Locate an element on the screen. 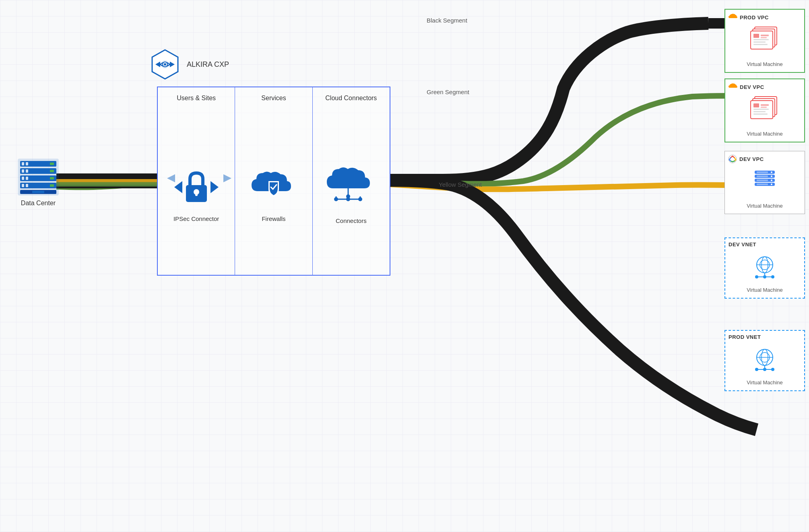  panel-col-services: Services Firewalls is located at coordinates (274, 181).